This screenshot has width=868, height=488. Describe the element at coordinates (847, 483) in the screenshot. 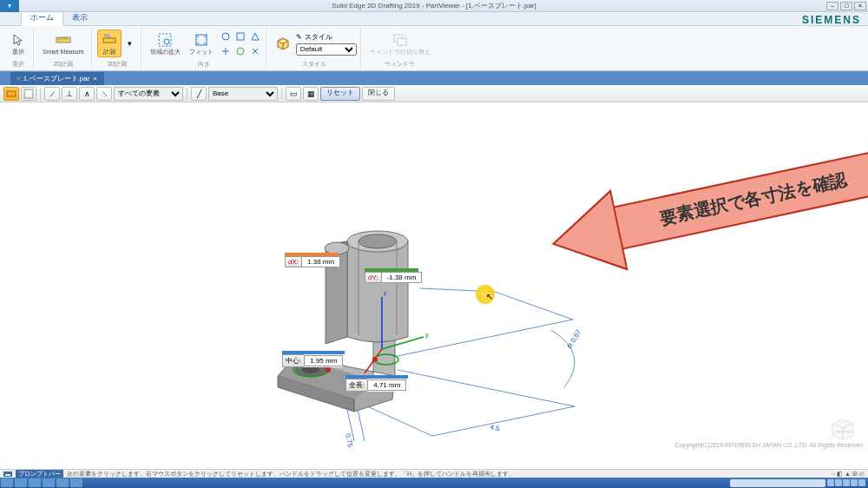

I see `taskbar-tray` at that location.